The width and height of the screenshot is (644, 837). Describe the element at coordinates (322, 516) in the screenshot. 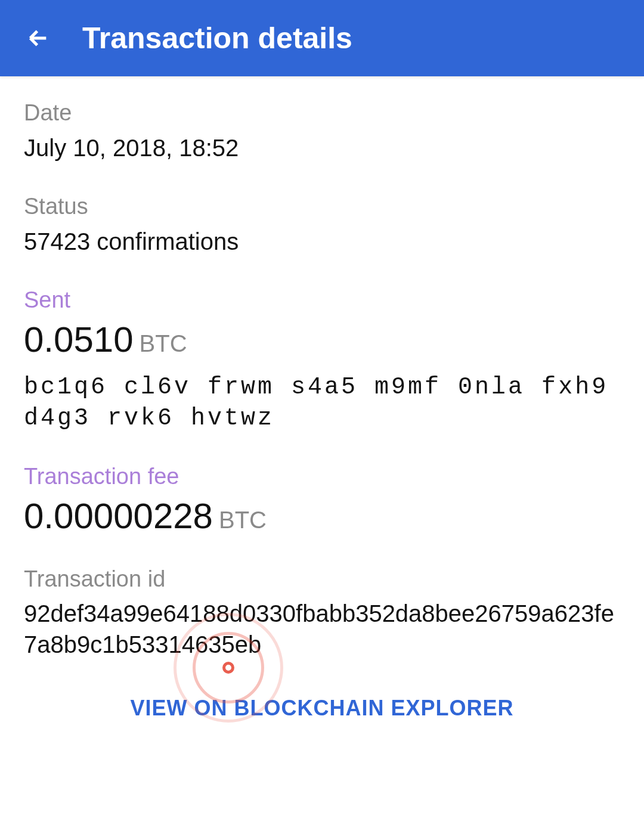

I see `fee-amount-row: 0.00000228 BTC` at that location.